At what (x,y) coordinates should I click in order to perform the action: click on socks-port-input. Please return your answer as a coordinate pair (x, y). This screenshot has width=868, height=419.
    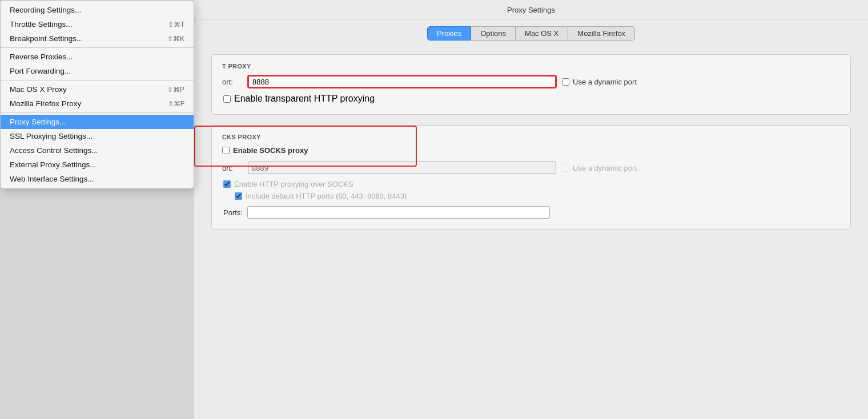
    Looking at the image, I should click on (402, 168).